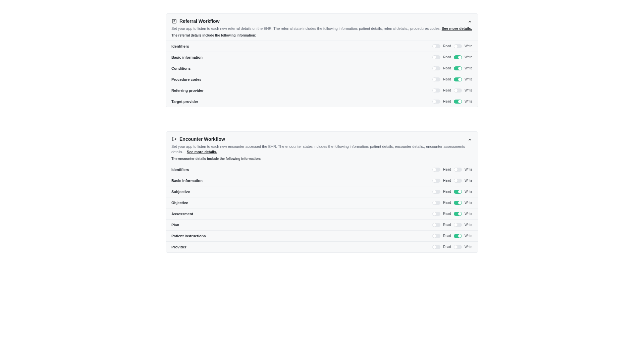 The width and height of the screenshot is (644, 362). Describe the element at coordinates (202, 139) in the screenshot. I see `panel-title: Encounter Workflow` at that location.